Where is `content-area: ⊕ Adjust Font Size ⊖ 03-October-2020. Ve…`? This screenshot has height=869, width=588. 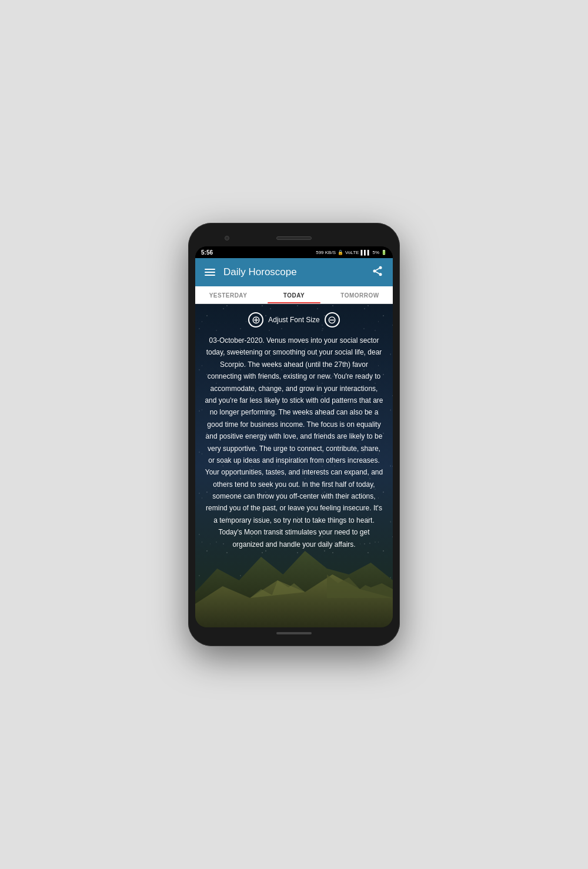 content-area: ⊕ Adjust Font Size ⊖ 03-October-2020. Ve… is located at coordinates (294, 466).